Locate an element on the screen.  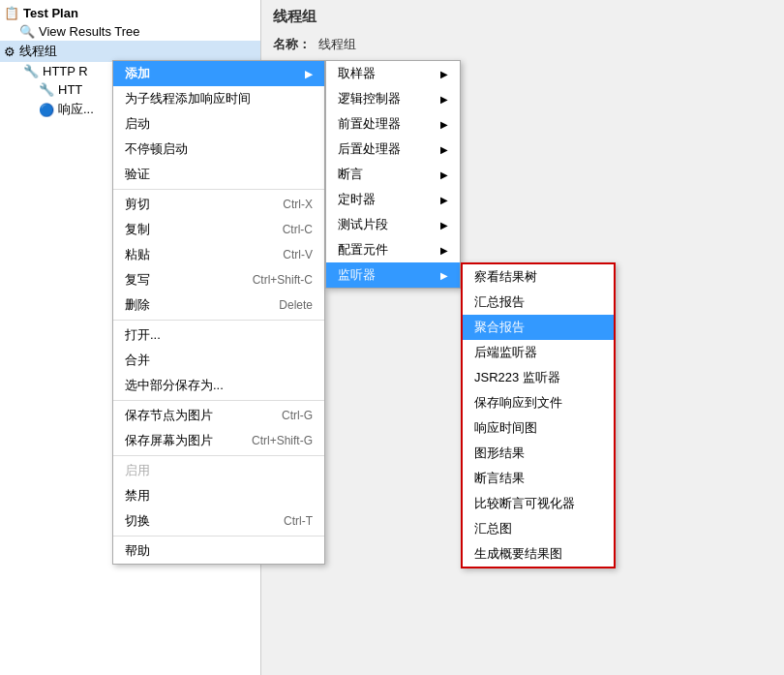
listener-view-results-tree: 察看结果树 is located at coordinates (538, 277).